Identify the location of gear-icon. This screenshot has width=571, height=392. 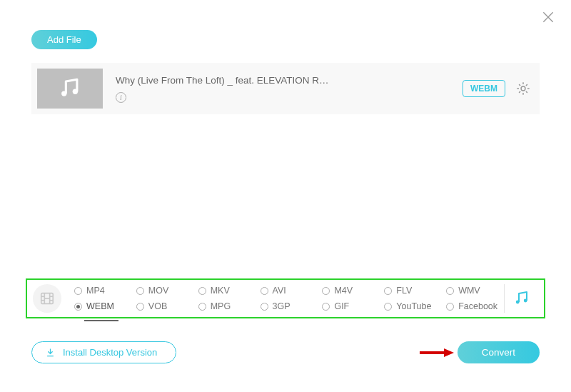
(523, 89).